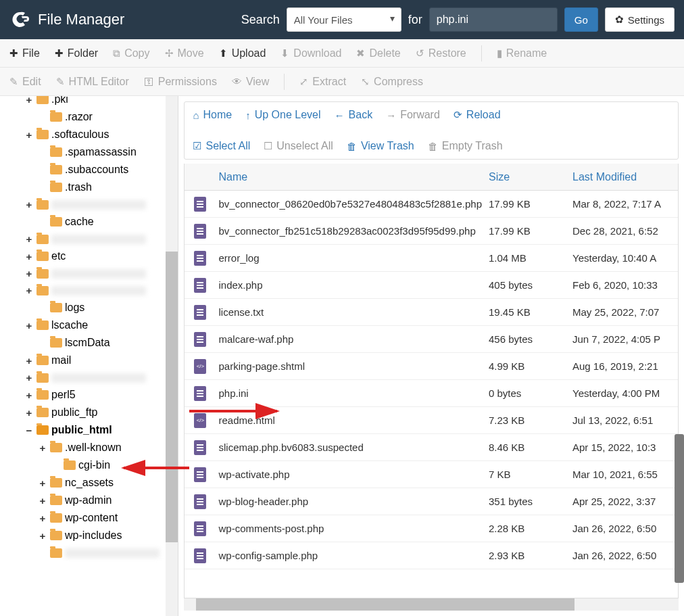  I want to click on back-button: ←Back, so click(354, 115).